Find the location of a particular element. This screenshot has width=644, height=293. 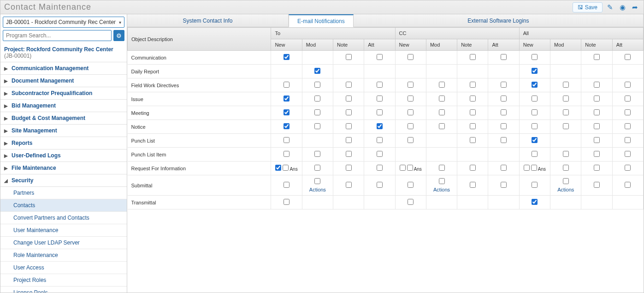

user-icon: ◉ is located at coordinates (622, 7).